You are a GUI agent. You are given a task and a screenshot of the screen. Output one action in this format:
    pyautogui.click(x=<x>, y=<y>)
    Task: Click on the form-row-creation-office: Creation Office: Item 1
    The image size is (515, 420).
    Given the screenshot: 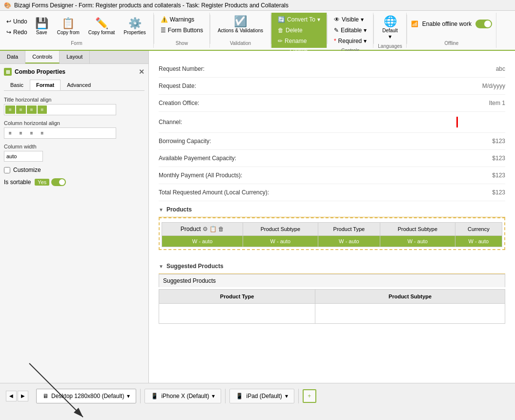 What is the action you would take?
    pyautogui.click(x=332, y=104)
    